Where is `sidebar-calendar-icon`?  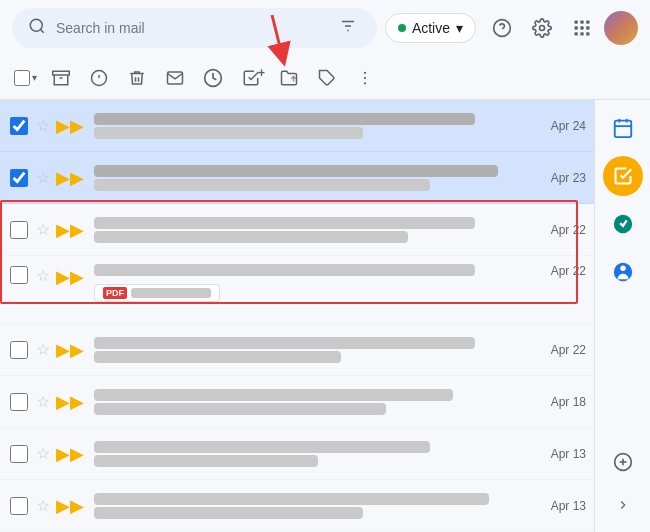
sidebar-calendar-icon is located at coordinates (623, 128).